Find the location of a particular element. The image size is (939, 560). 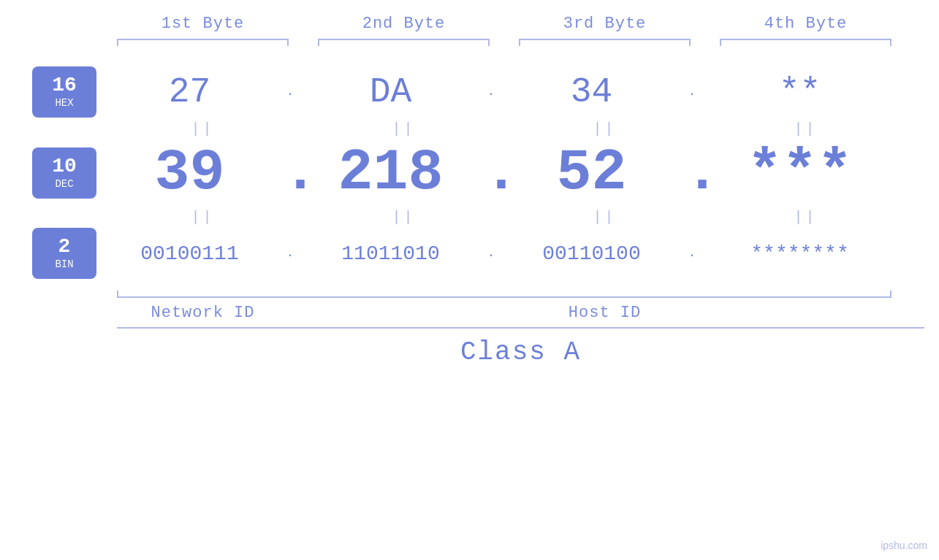

dec-val-3: 52 is located at coordinates (592, 172).